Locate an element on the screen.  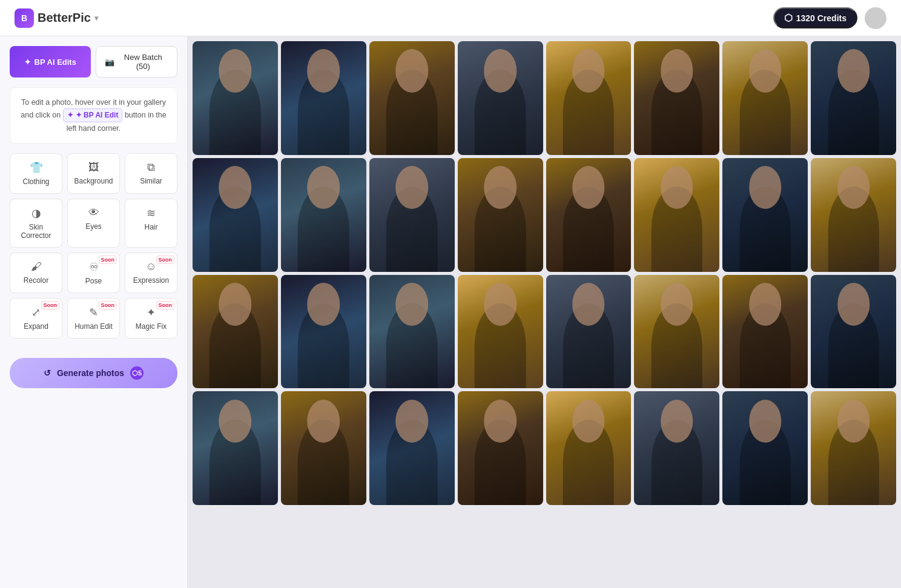
logo-text: BetterPic is located at coordinates (64, 18).